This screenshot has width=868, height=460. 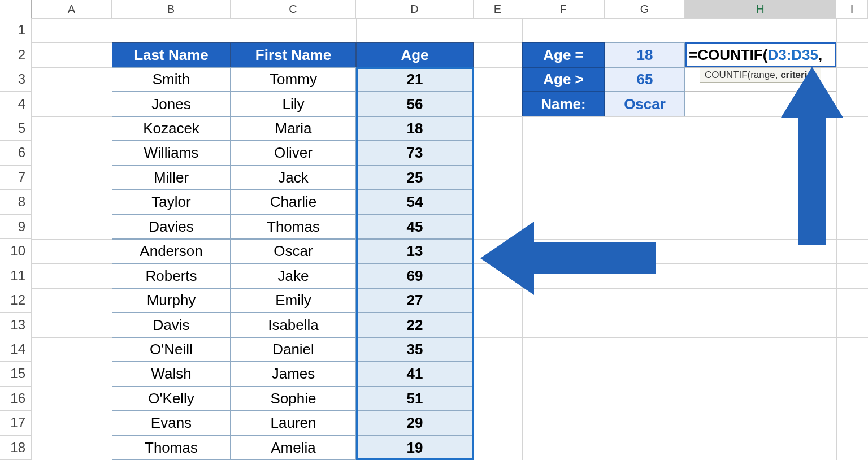 What do you see at coordinates (415, 448) in the screenshot?
I see `cell-D18: 19` at bounding box center [415, 448].